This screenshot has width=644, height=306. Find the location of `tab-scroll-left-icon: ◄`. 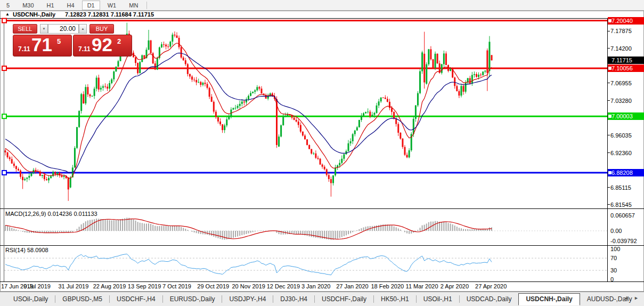

tab-scroll-left-icon: ◄ is located at coordinates (626, 298).